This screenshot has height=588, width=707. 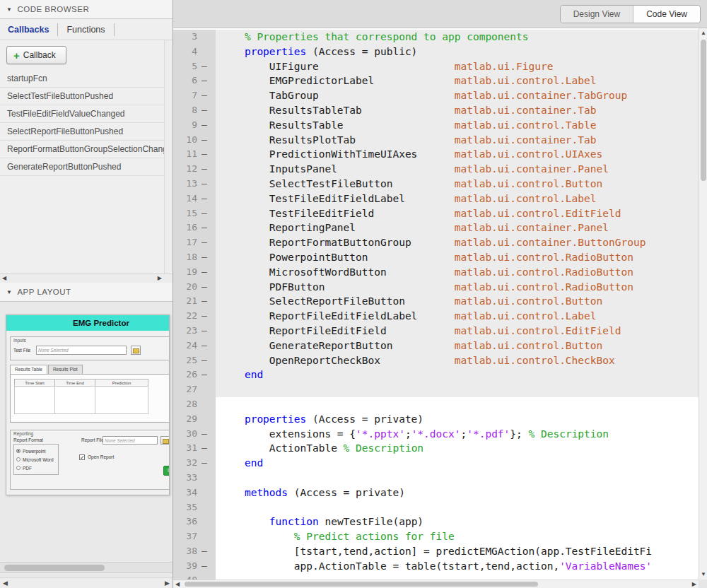 What do you see at coordinates (194, 81) in the screenshot?
I see `line-gutter: 6–` at bounding box center [194, 81].